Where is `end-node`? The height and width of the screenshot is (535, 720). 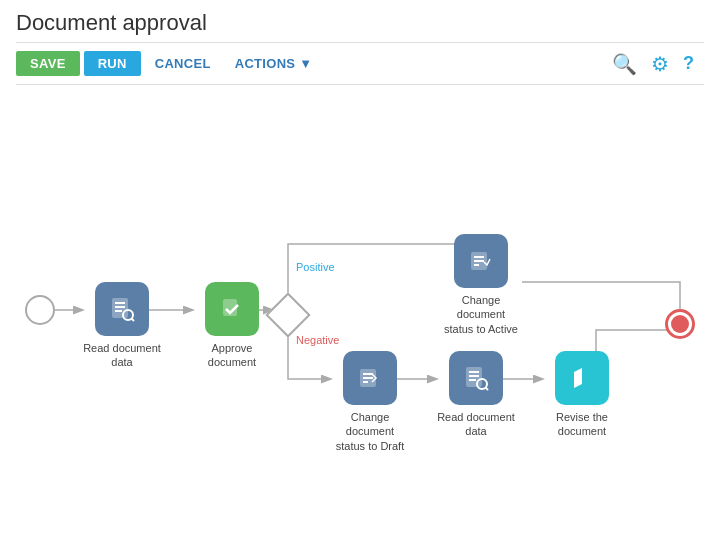 end-node is located at coordinates (680, 324).